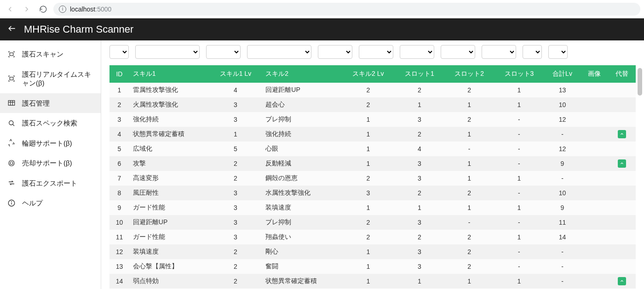  What do you see at coordinates (373, 208) in the screenshot?
I see `table-row: 9ガード性能3装填速度11119` at bounding box center [373, 208].